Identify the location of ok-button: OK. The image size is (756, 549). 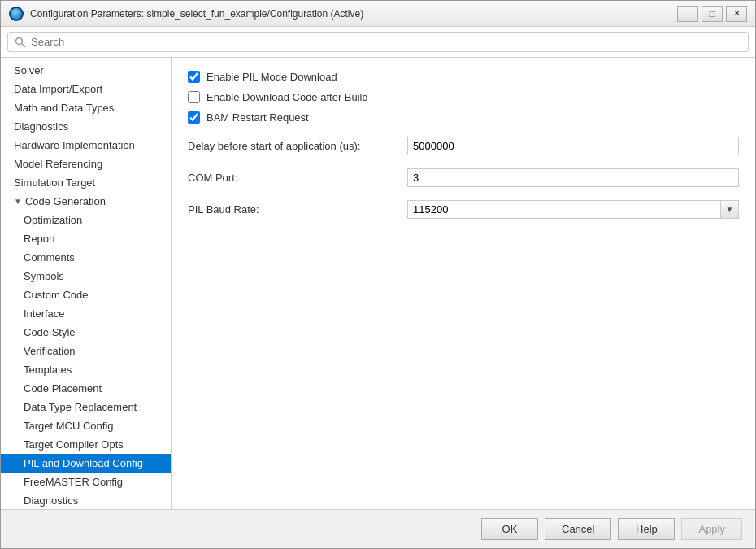
(510, 529).